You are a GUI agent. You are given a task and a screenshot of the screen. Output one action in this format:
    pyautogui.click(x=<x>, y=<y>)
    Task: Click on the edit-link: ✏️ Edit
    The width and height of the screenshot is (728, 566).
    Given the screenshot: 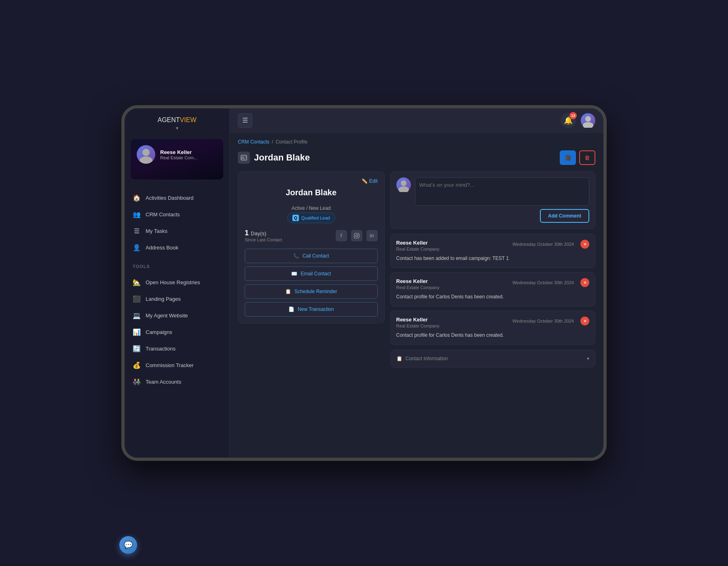 What is the action you would take?
    pyautogui.click(x=370, y=181)
    